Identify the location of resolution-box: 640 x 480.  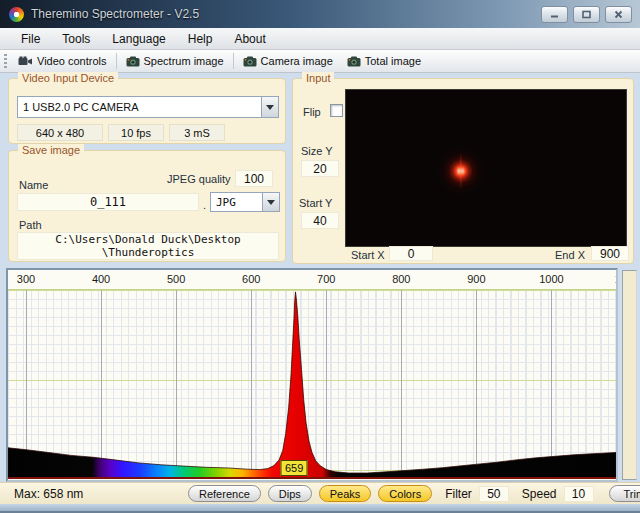
(60, 132).